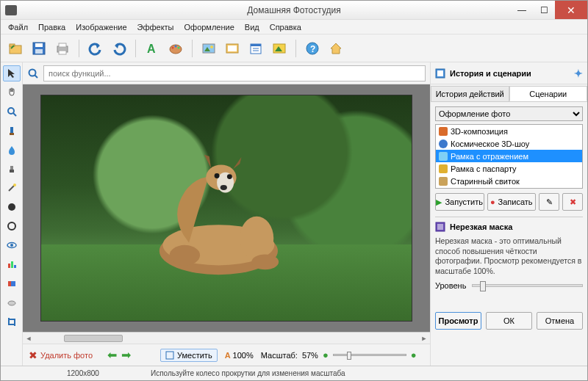 This screenshot has width=588, height=381. What do you see at coordinates (39, 48) in the screenshot?
I see `save-button` at bounding box center [39, 48].